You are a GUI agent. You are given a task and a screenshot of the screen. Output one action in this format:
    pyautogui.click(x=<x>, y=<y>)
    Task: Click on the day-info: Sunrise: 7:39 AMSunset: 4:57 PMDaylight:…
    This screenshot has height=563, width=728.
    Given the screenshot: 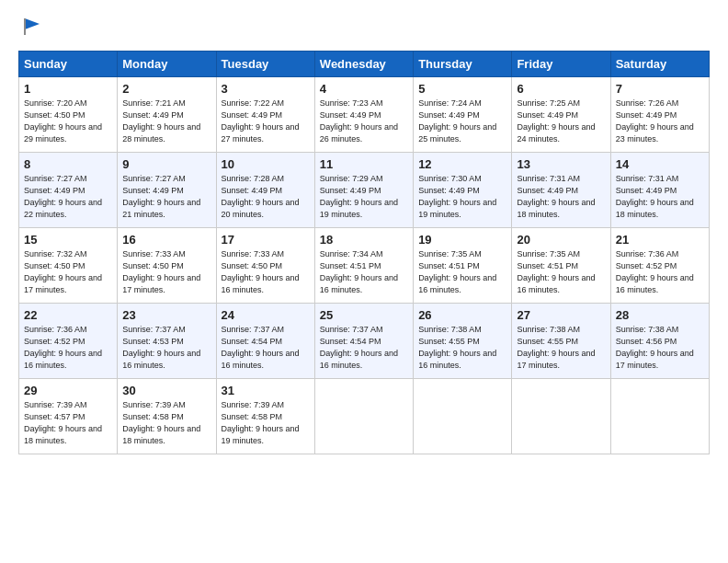 What is the action you would take?
    pyautogui.click(x=63, y=423)
    